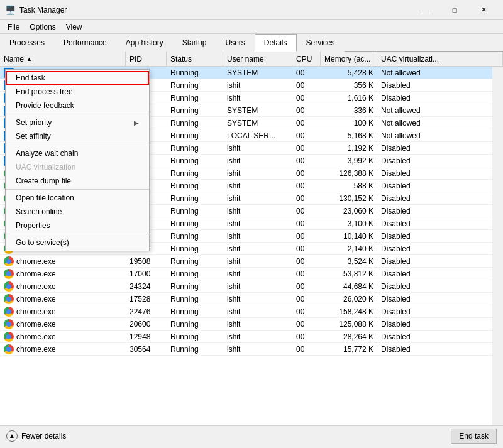  What do you see at coordinates (146, 274) in the screenshot?
I see `cell-pid: 17000` at bounding box center [146, 274].